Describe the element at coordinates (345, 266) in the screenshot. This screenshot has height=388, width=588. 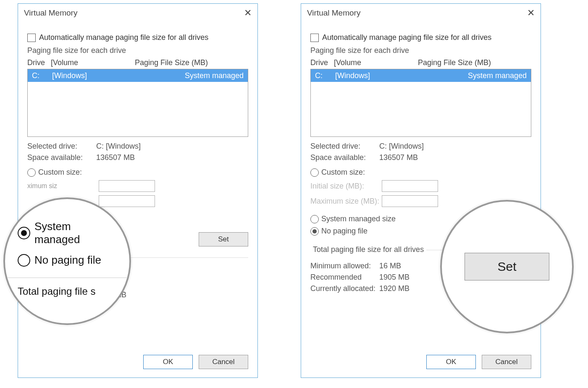
I see `minimum-allowed-label: Minimum allowed:` at that location.